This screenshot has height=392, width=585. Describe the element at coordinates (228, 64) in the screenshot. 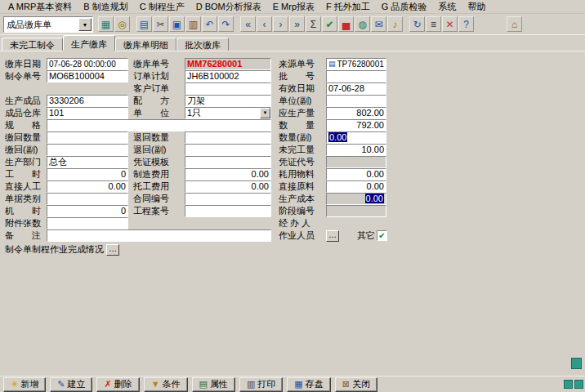

I see `storage-no-field: MM76280001` at that location.